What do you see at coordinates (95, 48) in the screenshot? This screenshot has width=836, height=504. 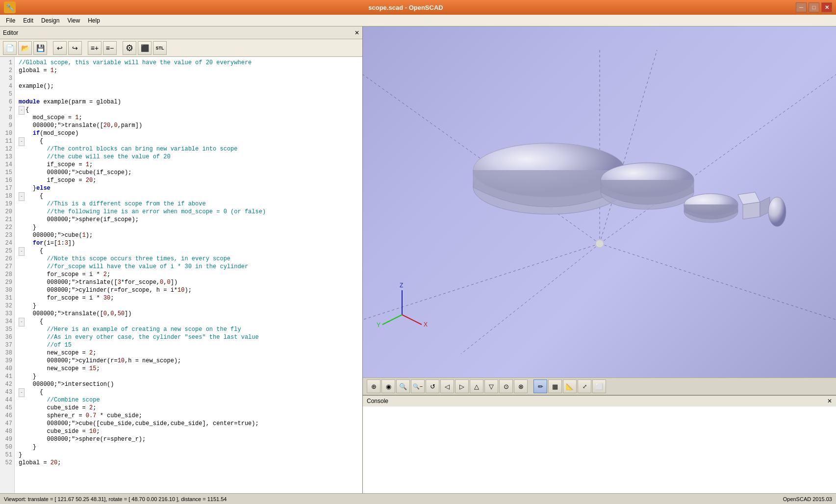 I see `indent-button: ≡+` at bounding box center [95, 48].